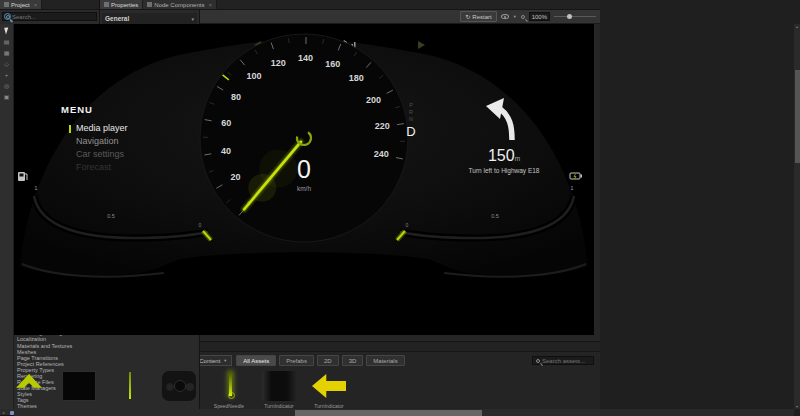 Image resolution: width=800 pixels, height=416 pixels. I want to click on analyze-icon, so click(8, 16).